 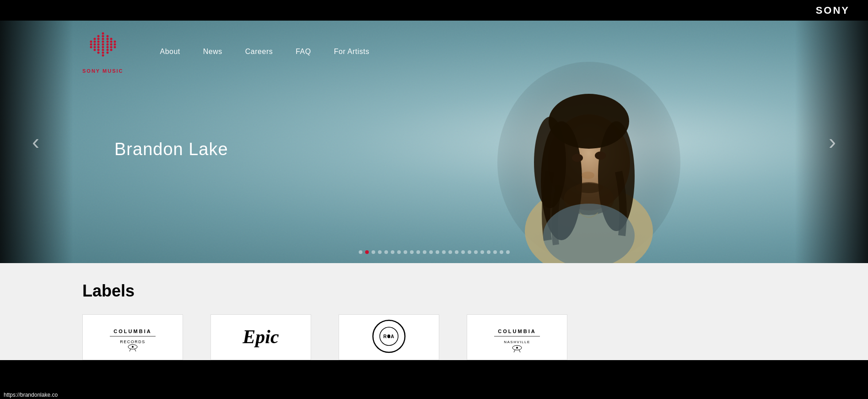 I want to click on carousel-next-button: ›, so click(x=832, y=142).